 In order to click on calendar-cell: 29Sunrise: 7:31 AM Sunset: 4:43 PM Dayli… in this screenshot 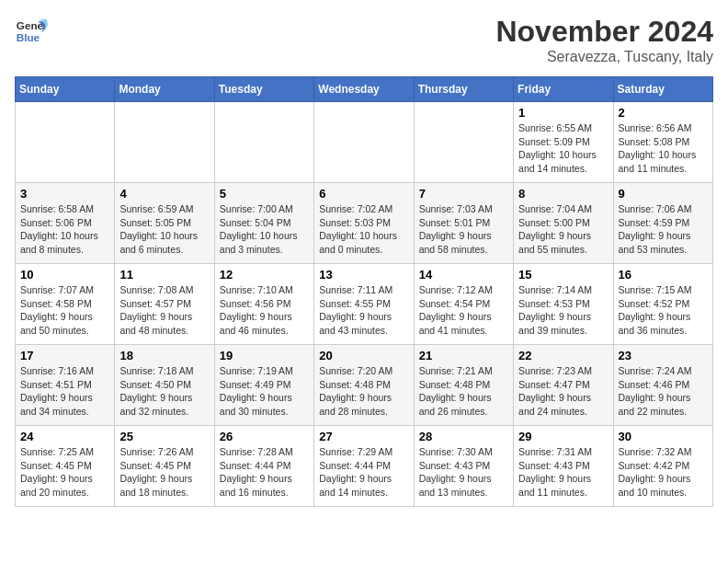, I will do `click(563, 466)`.